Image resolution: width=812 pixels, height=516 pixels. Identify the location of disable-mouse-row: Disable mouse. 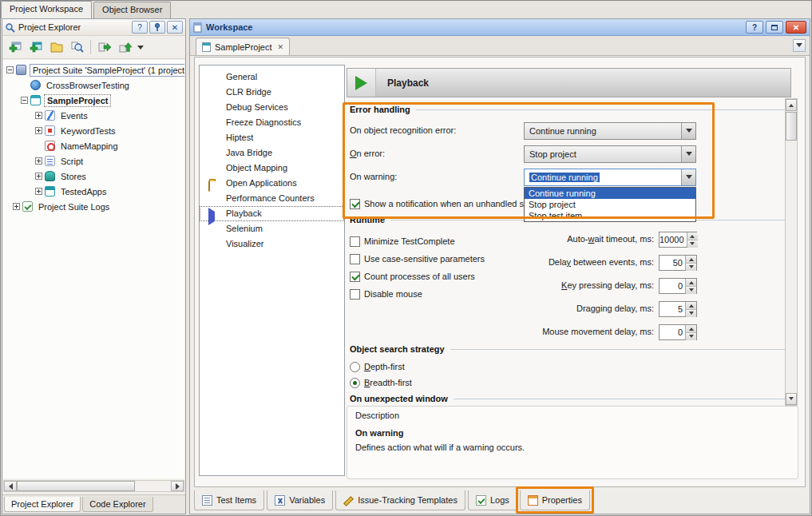
(386, 294).